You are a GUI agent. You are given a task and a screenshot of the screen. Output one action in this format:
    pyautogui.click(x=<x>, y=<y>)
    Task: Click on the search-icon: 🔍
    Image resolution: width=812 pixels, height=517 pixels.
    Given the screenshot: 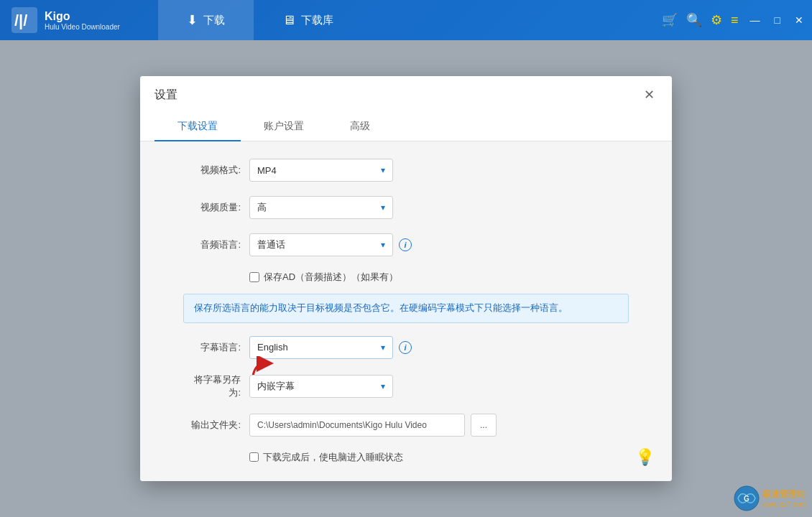 What is the action you would take?
    pyautogui.click(x=694, y=20)
    